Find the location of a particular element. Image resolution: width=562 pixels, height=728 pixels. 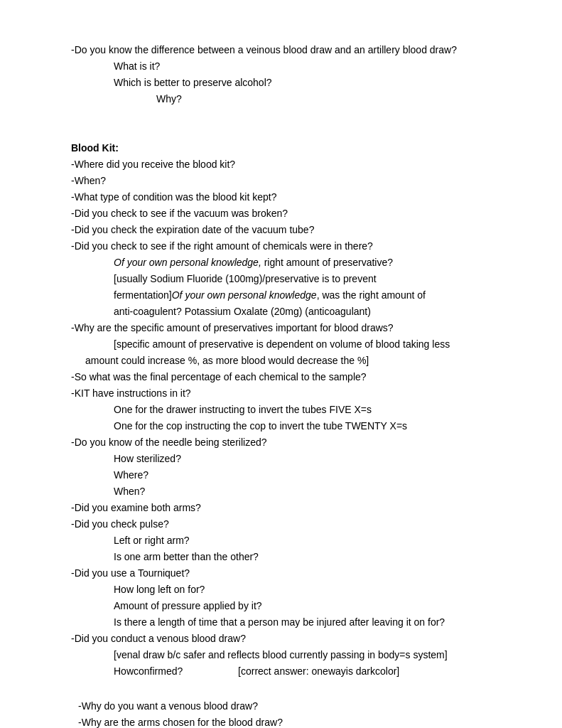

blood-kit-title: Blood Kit: is located at coordinates (288, 148).